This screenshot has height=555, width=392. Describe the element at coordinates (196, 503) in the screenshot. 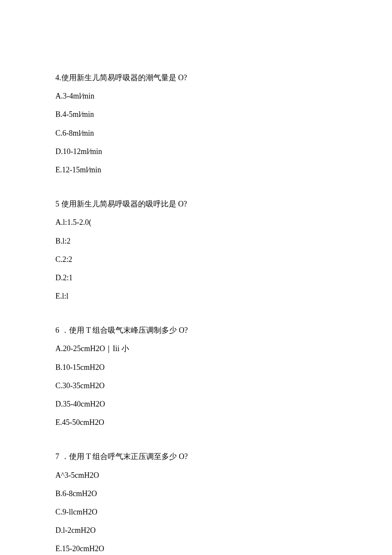

I see `question-7: 7 ．使用 T 组合呼气末正压调至多少 O? A^3-5cmH2O B.6-8c…` at that location.